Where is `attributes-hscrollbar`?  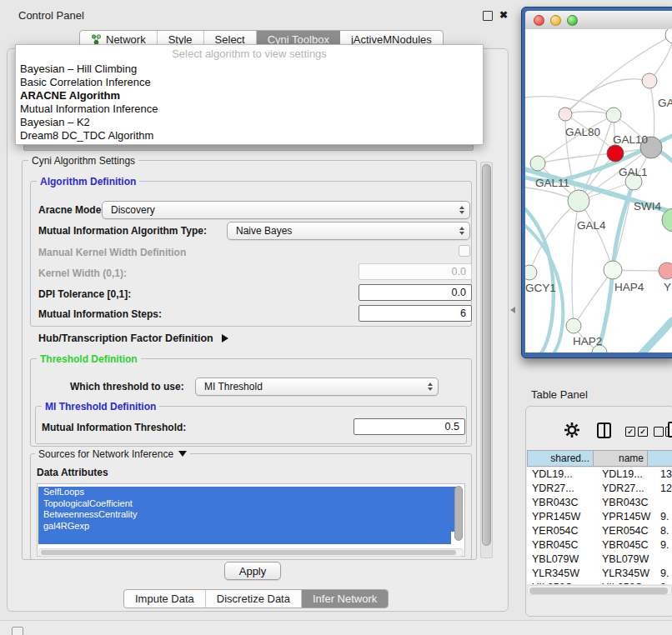
attributes-hscrollbar is located at coordinates (251, 552).